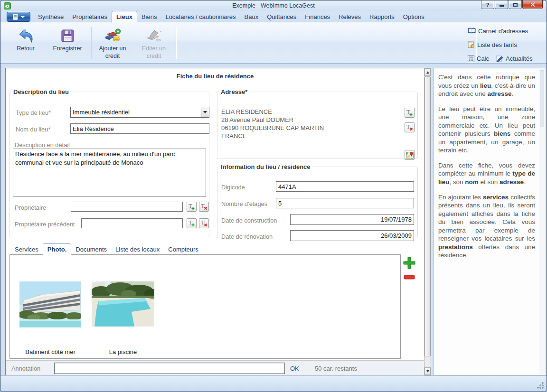 The width and height of the screenshot is (547, 392). What do you see at coordinates (109, 173) in the screenshot?
I see `description-detail-textarea: Résidence face à la mer méditerranée, au…` at bounding box center [109, 173].